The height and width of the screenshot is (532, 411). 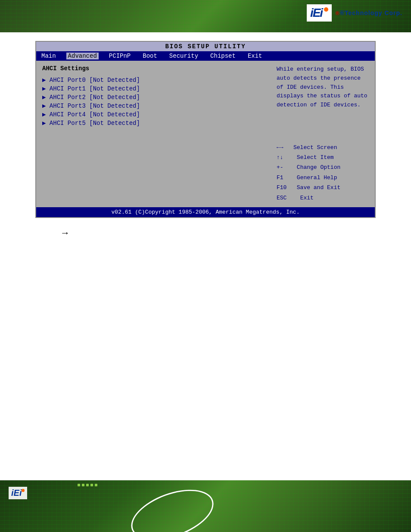 What do you see at coordinates (323, 87) in the screenshot?
I see `help-text: While entering setup, BIOS auto detects …` at bounding box center [323, 87].